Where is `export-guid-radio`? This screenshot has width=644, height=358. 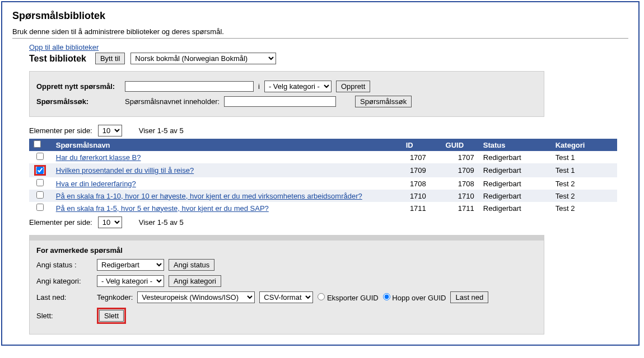 export-guid-radio is located at coordinates (321, 296).